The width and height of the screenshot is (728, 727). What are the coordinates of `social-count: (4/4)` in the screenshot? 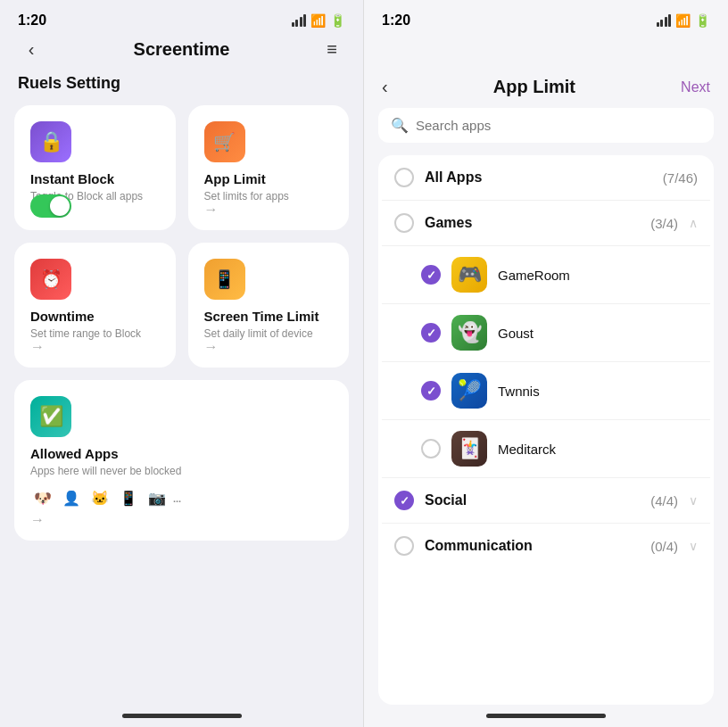 It's located at (664, 501).